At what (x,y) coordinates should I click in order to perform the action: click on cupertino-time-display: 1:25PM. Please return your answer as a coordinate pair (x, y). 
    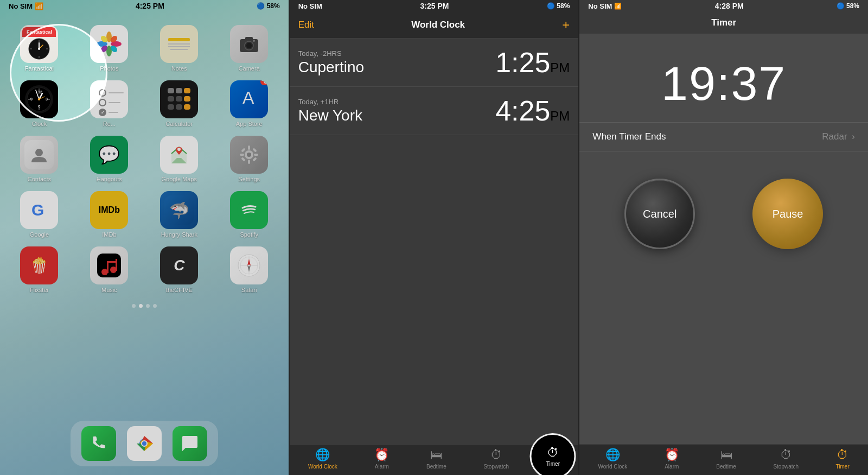
    Looking at the image, I should click on (533, 62).